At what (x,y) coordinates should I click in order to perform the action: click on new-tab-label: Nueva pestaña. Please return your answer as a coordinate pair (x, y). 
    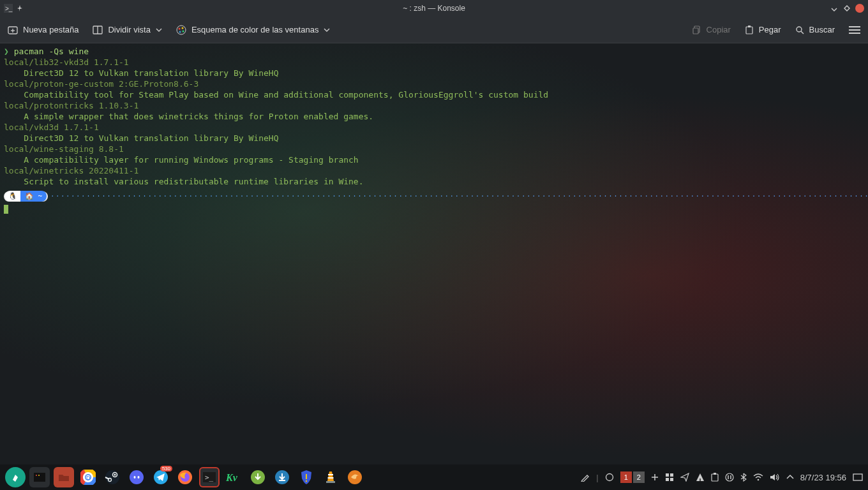
    Looking at the image, I should click on (51, 29).